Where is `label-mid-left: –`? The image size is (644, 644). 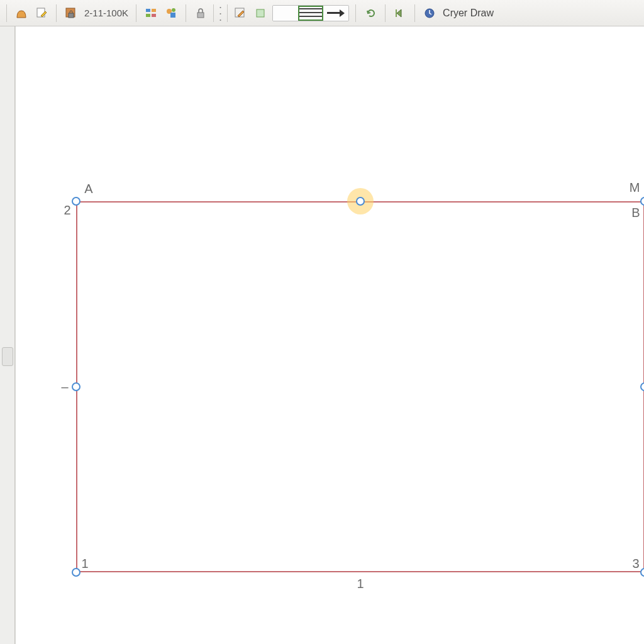 label-mid-left: – is located at coordinates (64, 387).